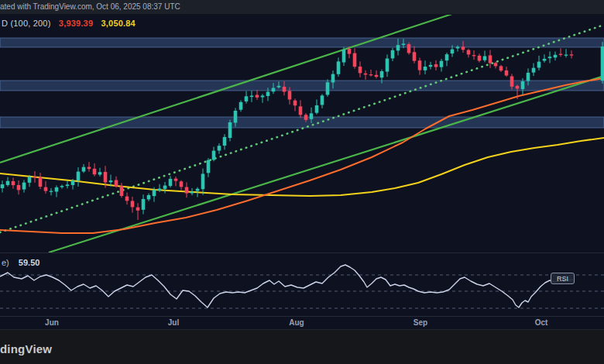 This screenshot has width=604, height=364. I want to click on axis-month-label: Sep, so click(420, 322).